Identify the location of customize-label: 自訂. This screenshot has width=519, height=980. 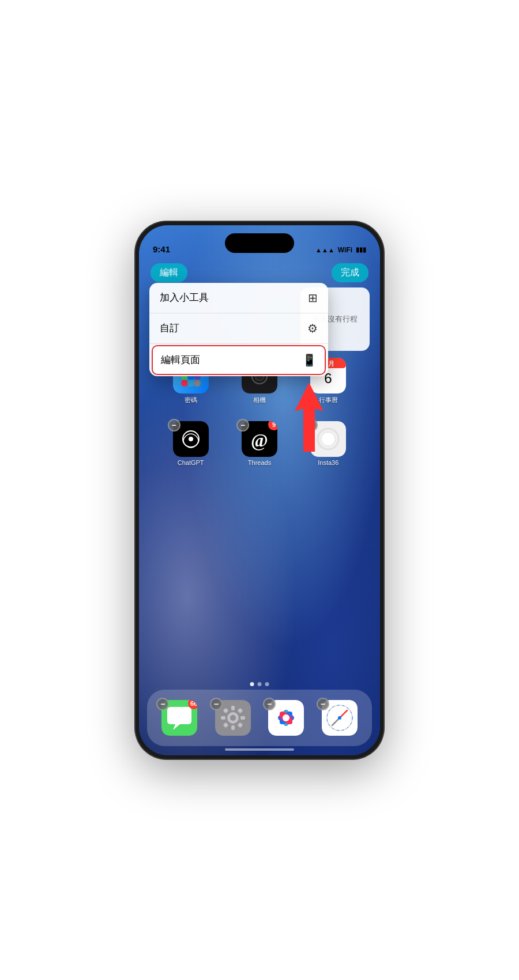
(170, 328).